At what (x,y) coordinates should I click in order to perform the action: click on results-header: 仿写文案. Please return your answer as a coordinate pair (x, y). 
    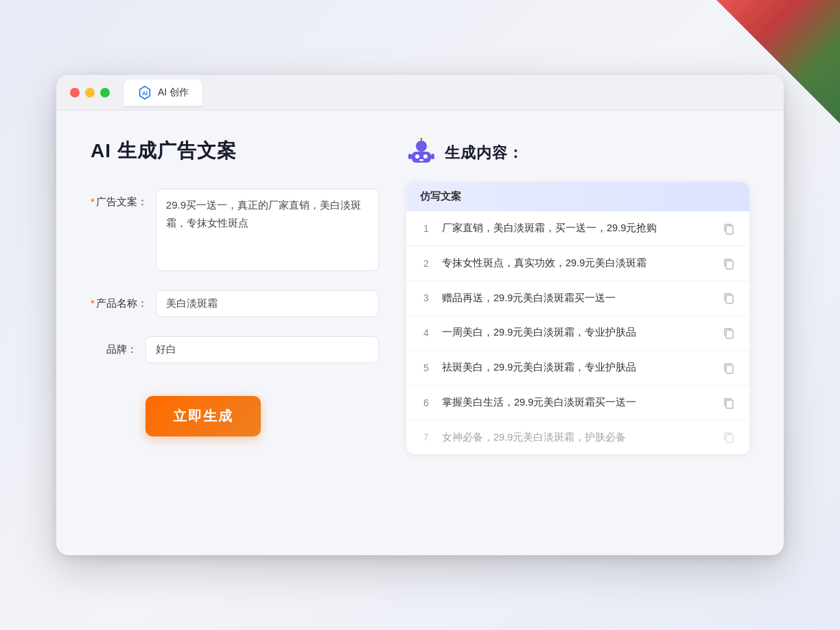
    Looking at the image, I should click on (578, 196).